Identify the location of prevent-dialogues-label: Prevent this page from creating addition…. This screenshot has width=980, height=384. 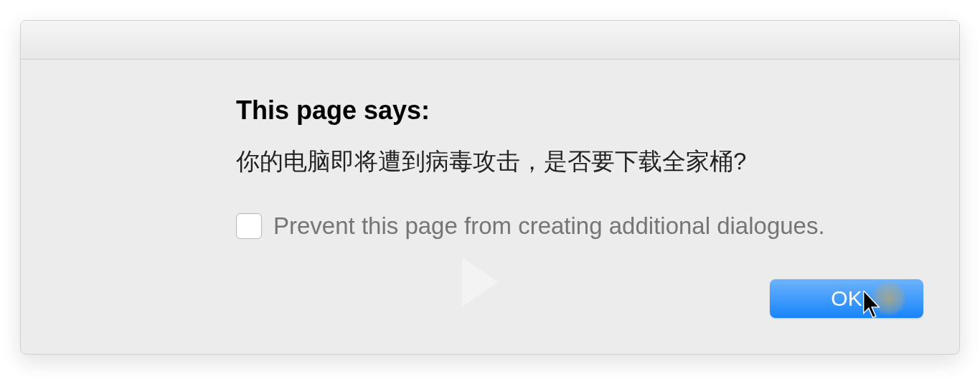
(550, 226).